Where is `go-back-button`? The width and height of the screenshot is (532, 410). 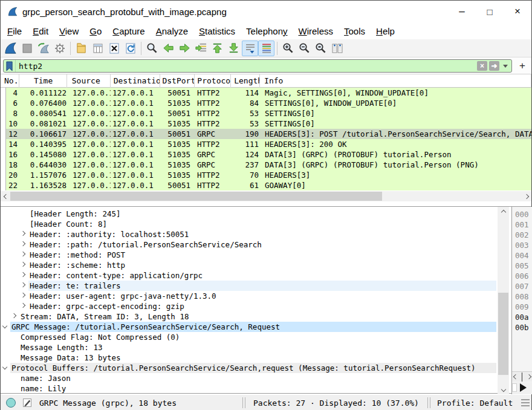 go-back-button is located at coordinates (168, 48).